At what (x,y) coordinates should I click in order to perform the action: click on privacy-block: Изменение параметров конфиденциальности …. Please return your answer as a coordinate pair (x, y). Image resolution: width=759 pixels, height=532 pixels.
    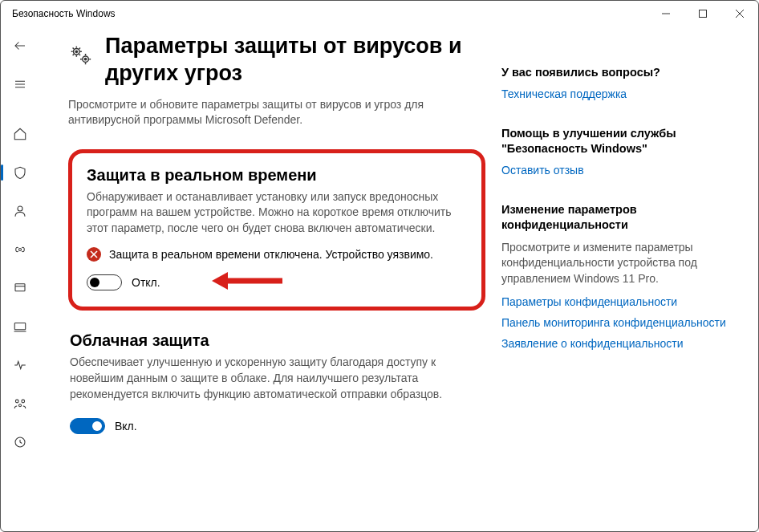
    Looking at the image, I should click on (615, 276).